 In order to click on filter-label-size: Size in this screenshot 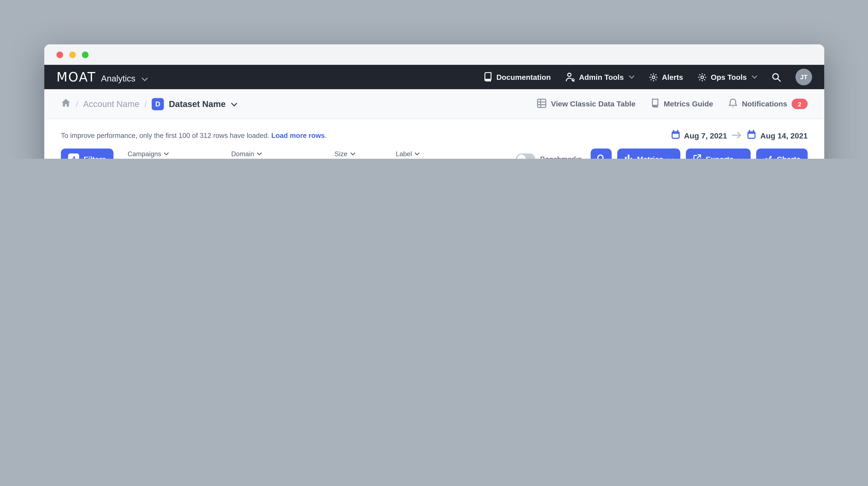, I will do `click(354, 154)`.